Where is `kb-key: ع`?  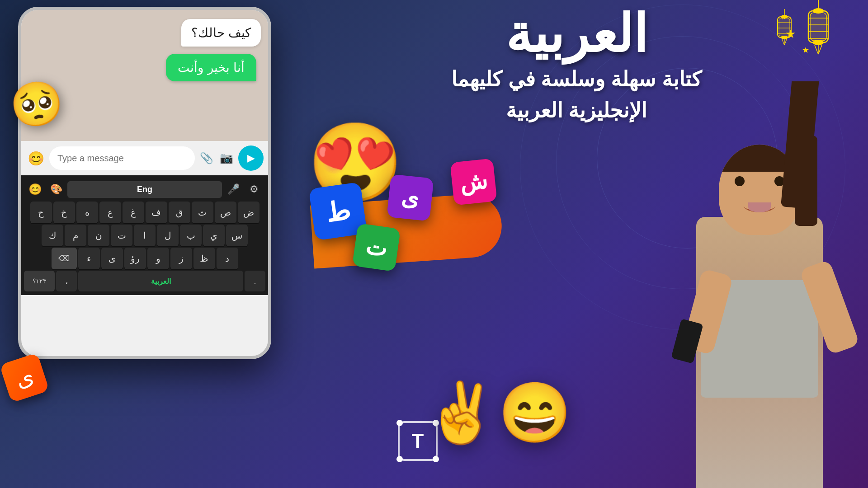 kb-key: ع is located at coordinates (110, 212).